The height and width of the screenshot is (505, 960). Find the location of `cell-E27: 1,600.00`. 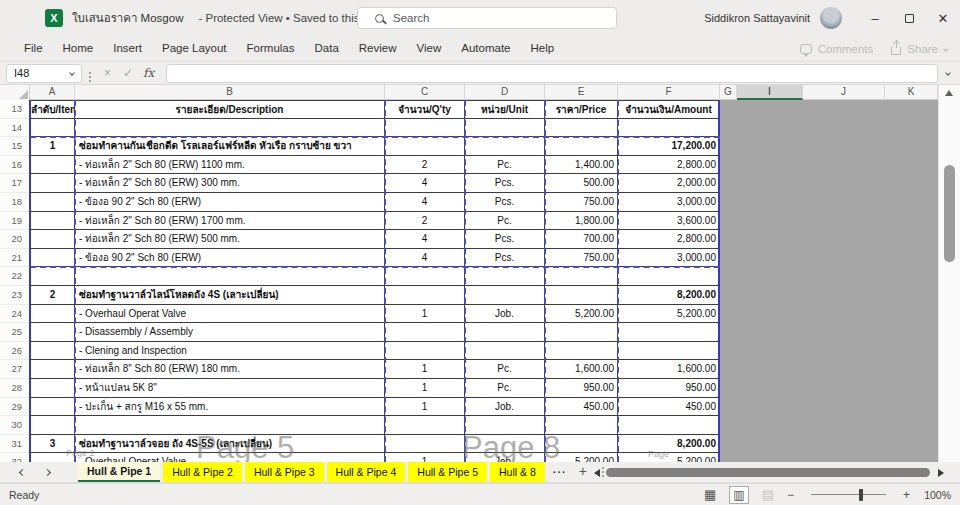

cell-E27: 1,600.00 is located at coordinates (582, 370).